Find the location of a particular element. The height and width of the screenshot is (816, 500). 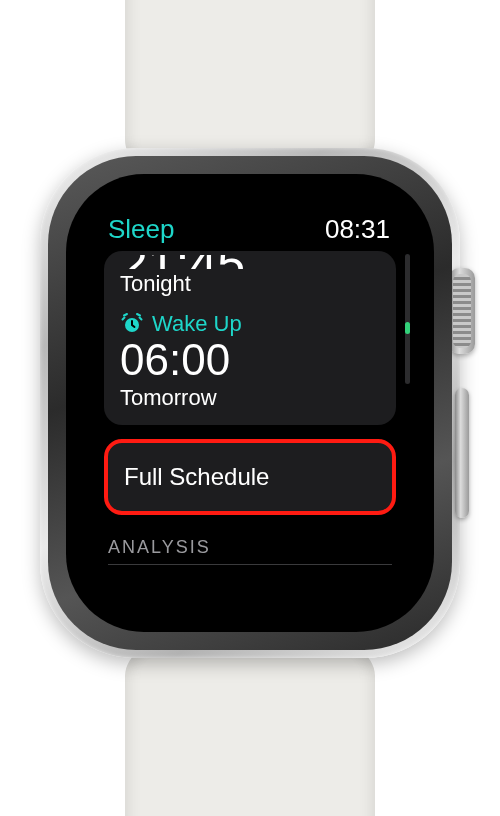

scroll-indicator is located at coordinates (408, 319).